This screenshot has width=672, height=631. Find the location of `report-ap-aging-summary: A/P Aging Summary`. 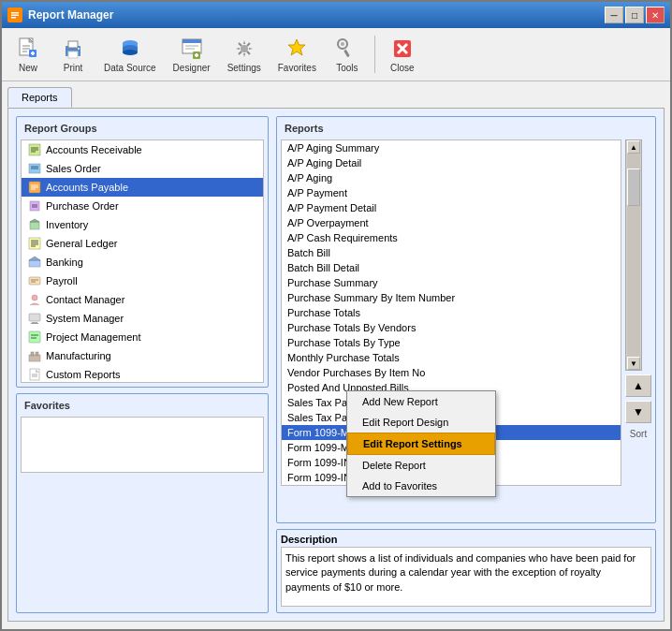

report-ap-aging-summary: A/P Aging Summary is located at coordinates (451, 148).